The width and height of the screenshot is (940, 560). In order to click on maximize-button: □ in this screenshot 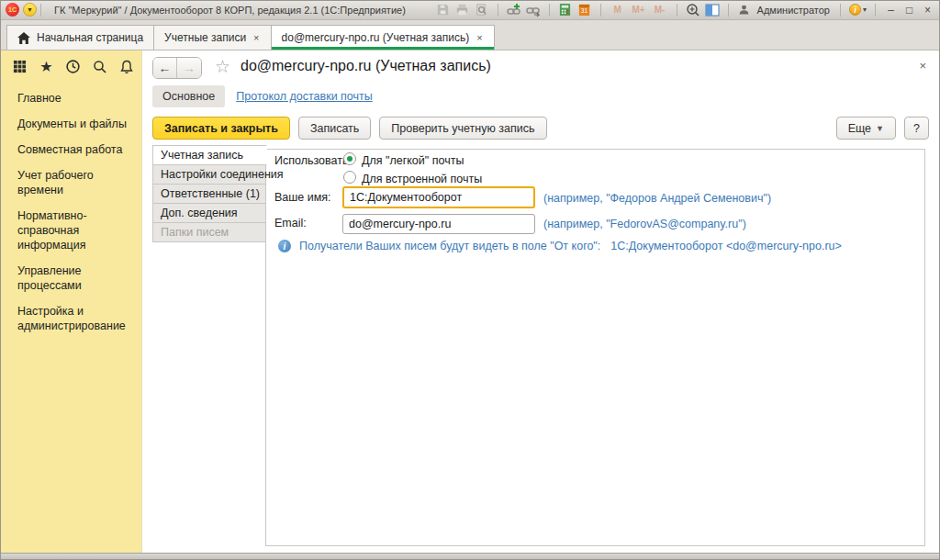, I will do `click(909, 10)`.